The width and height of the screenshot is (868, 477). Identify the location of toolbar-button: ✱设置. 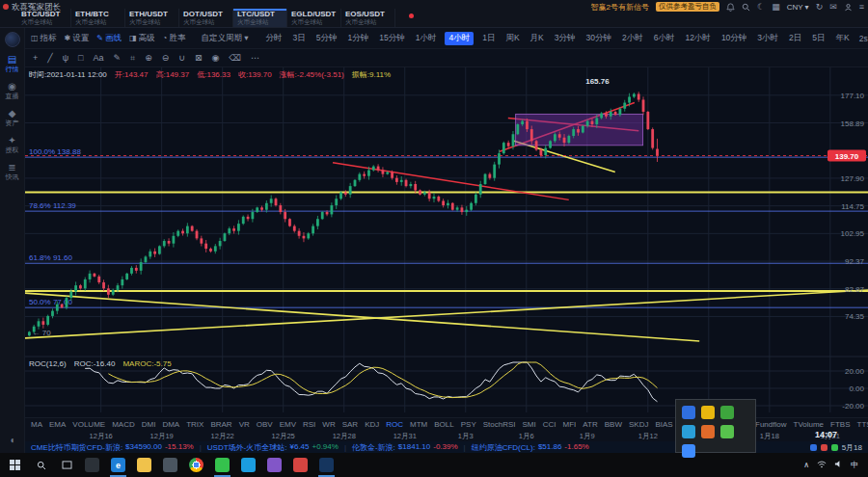
(77, 39).